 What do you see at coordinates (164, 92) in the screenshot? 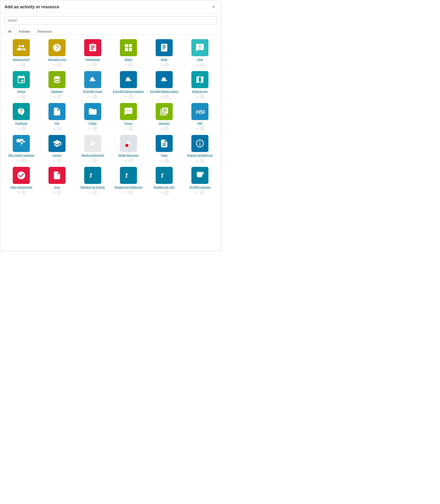
I see `echo360-library-label: Echo360 Media Library` at bounding box center [164, 92].